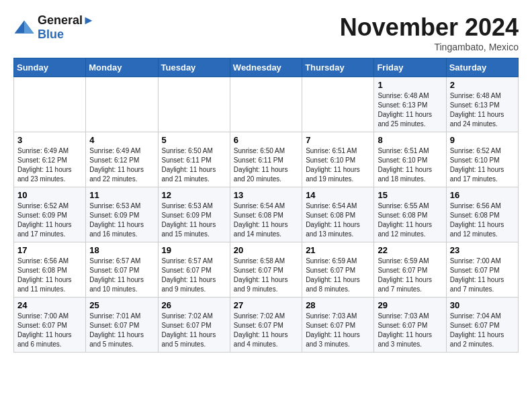 The height and width of the screenshot is (411, 532). What do you see at coordinates (410, 105) in the screenshot?
I see `calendar-cell: 1Sunrise: 6:48 AM Sunset: 6:13 PM Daylig…` at bounding box center [410, 105].